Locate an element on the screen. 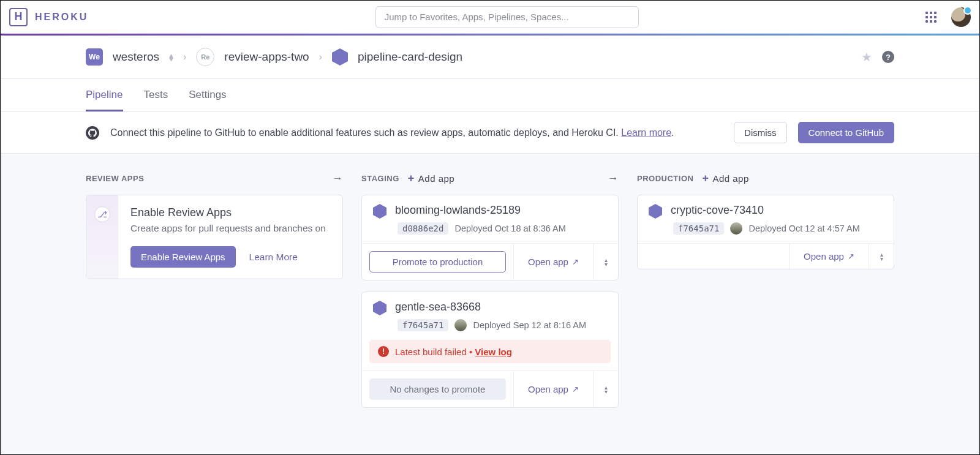 The height and width of the screenshot is (455, 980). tab-settings: Settings is located at coordinates (207, 96).